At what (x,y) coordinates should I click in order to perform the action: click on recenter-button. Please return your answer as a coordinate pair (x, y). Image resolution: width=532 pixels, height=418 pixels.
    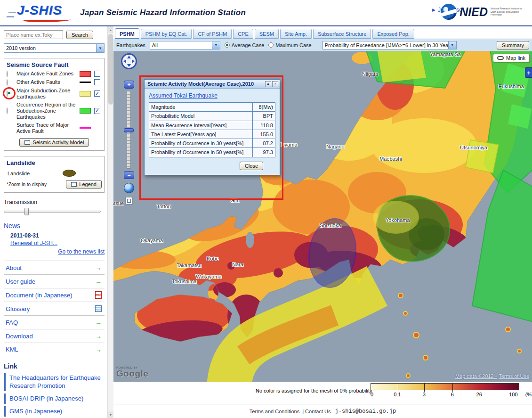
    Looking at the image, I should click on (129, 201).